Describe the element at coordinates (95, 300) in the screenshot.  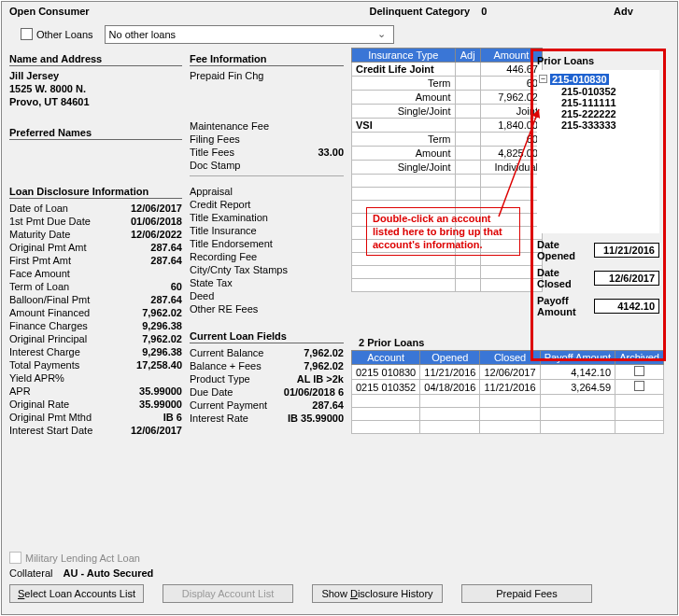
I see `loan-disclosure-row: Balloon/Final Pmt287.64` at that location.